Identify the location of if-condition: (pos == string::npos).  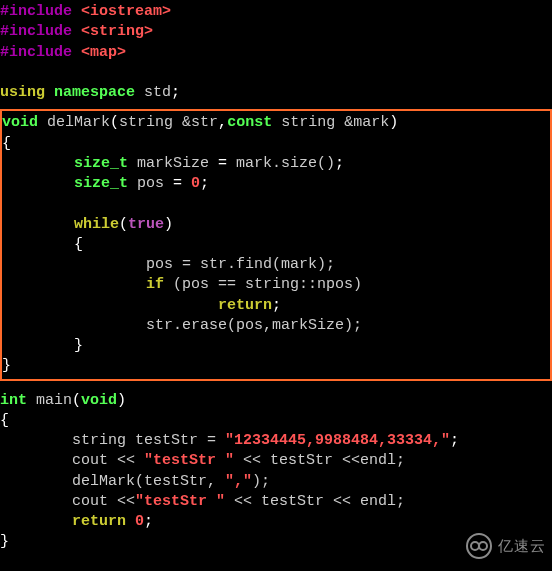
(263, 284).